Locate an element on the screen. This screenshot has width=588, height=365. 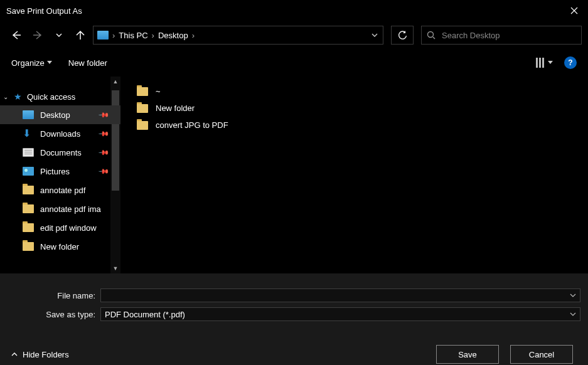
sidebar-item-label: Pictures is located at coordinates (55, 172).